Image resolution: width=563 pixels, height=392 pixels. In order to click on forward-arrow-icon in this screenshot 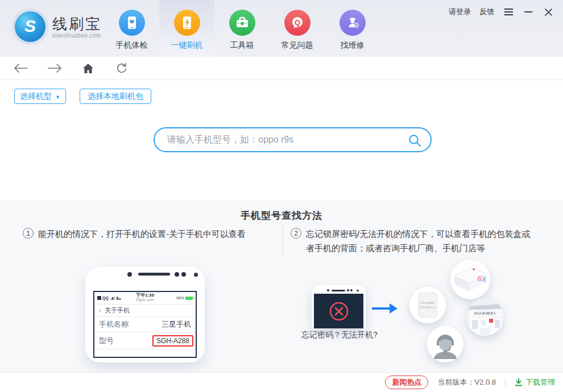, I will do `click(55, 68)`.